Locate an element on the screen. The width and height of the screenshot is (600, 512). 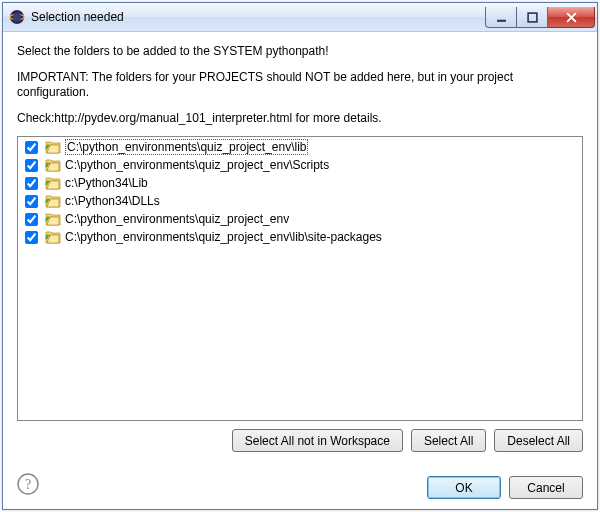
window-buttons is located at coordinates (540, 17).